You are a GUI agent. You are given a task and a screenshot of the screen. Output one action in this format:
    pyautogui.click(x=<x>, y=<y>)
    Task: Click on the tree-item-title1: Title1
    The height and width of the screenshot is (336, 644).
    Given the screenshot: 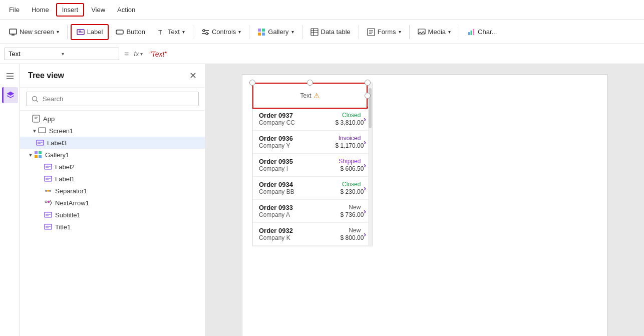 What is the action you would take?
    pyautogui.click(x=112, y=227)
    